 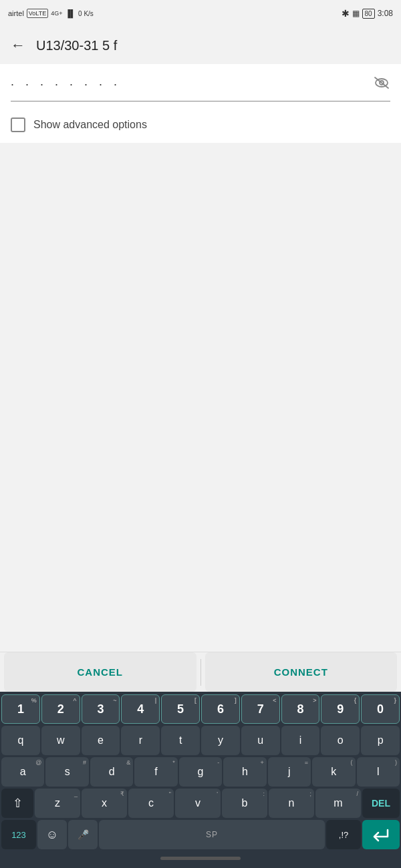 I want to click on home-bar, so click(x=200, y=859).